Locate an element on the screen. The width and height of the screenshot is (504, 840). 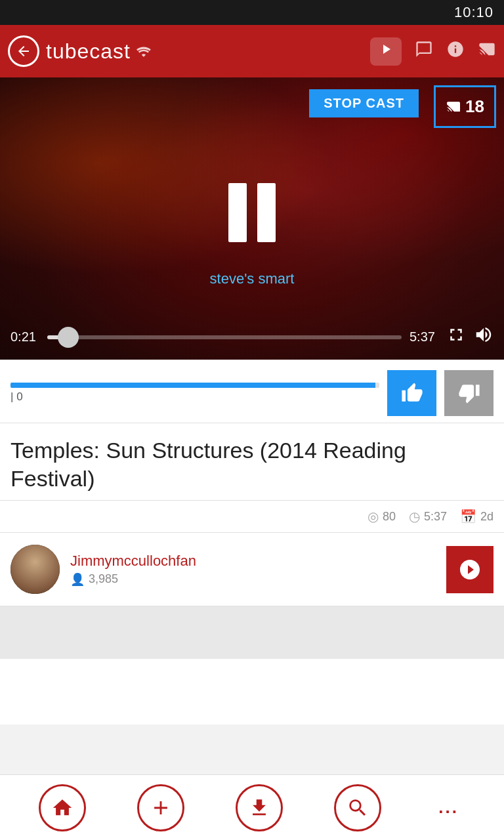
subscribe-button is located at coordinates (470, 570).